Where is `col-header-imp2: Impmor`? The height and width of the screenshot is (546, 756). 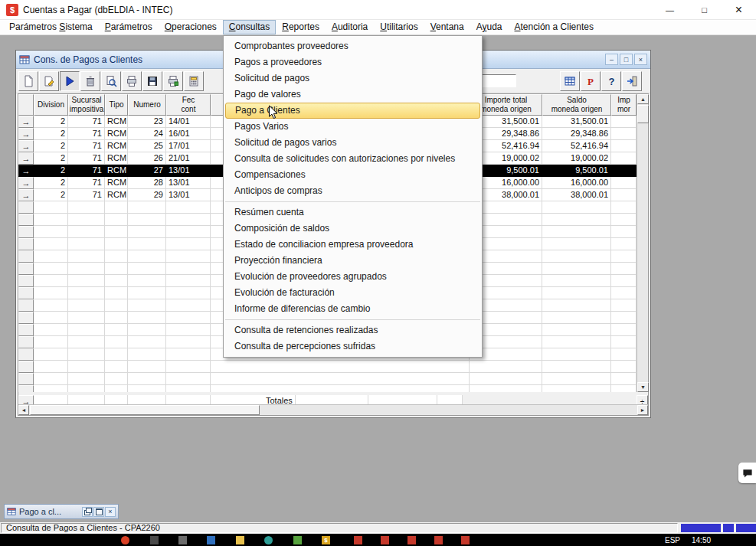
col-header-imp2: Impmor is located at coordinates (623, 105).